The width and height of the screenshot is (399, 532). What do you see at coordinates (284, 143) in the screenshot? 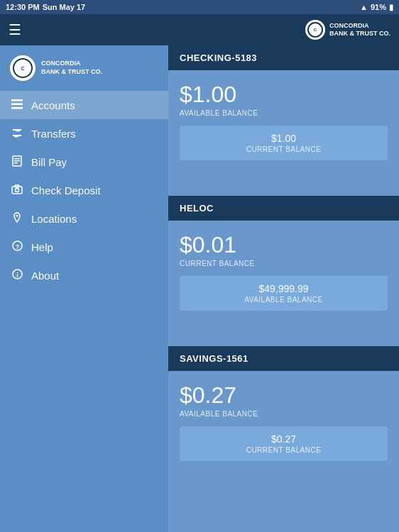
I see `account-secondary-card: $1.00 CURRENT BALANCE` at bounding box center [284, 143].